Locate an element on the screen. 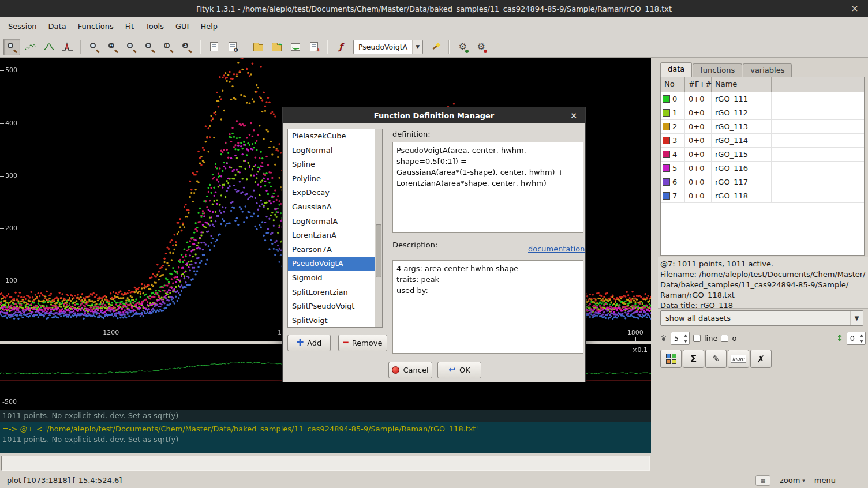 The width and height of the screenshot is (868, 488). zoom-previous-button: ↶ is located at coordinates (187, 47).